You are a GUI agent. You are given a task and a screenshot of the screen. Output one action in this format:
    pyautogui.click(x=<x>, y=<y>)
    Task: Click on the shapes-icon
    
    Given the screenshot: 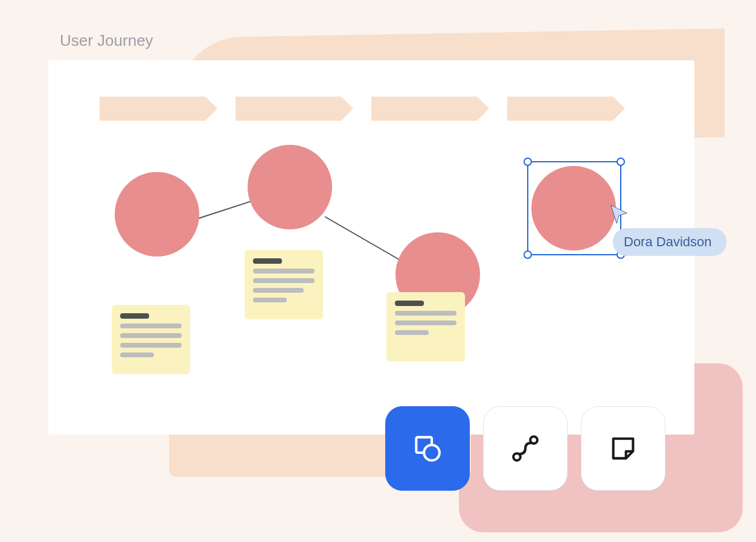 What is the action you would take?
    pyautogui.click(x=428, y=448)
    